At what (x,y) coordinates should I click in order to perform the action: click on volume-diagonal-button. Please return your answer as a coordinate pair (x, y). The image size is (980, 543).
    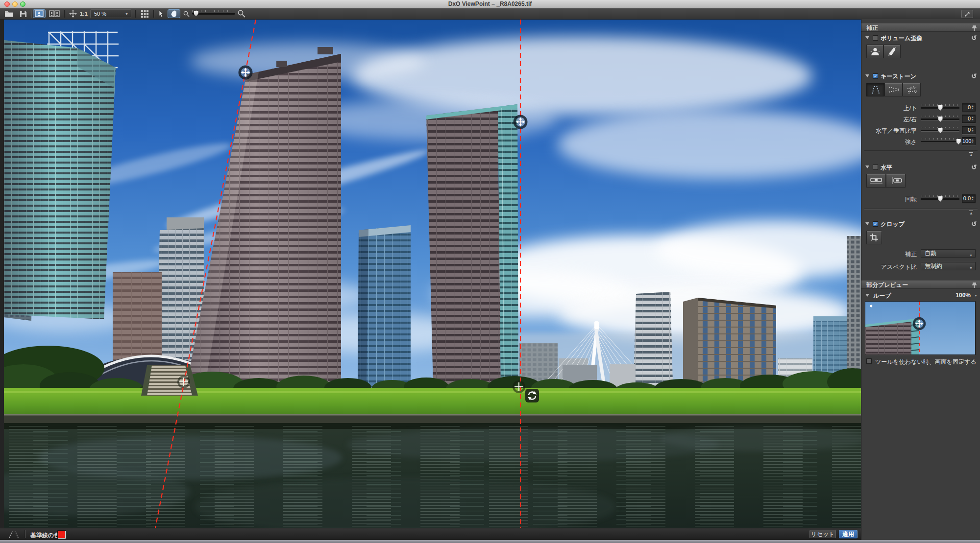
    Looking at the image, I should click on (892, 51).